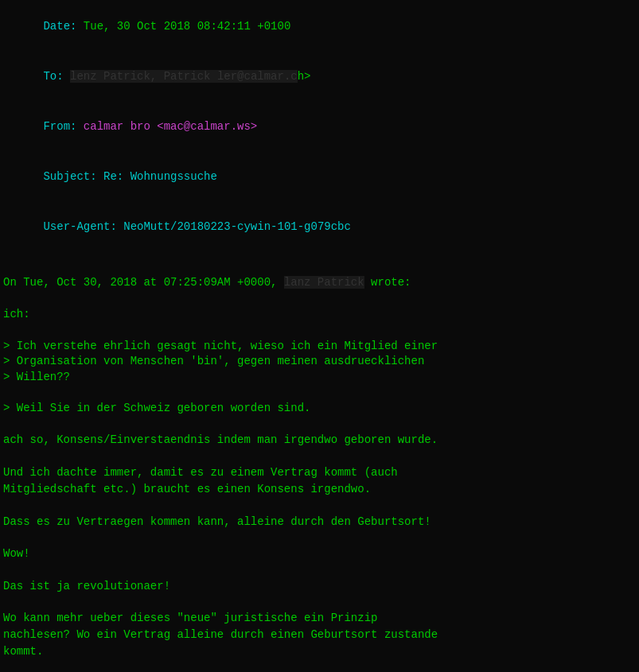  Describe the element at coordinates (320, 362) in the screenshot. I see `quoted-line-2: > Organisation von Menschen 'bin', gegen…` at that location.